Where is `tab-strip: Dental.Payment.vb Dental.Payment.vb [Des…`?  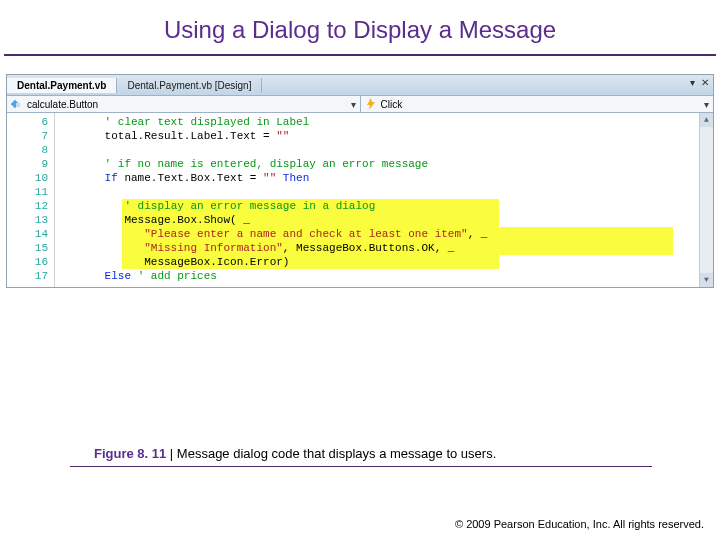 tab-strip: Dental.Payment.vb Dental.Payment.vb [Des… is located at coordinates (360, 85).